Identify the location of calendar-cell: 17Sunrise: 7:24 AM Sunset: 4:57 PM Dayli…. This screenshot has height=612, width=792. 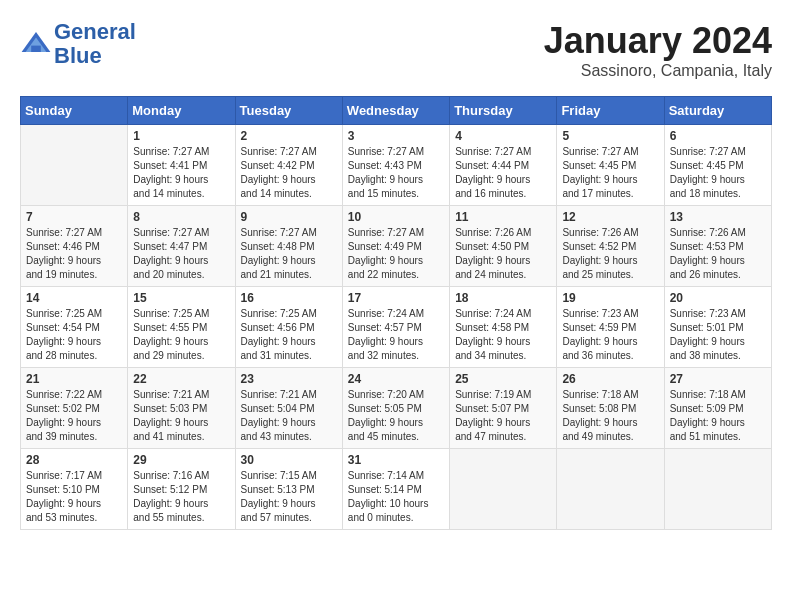
(396, 328).